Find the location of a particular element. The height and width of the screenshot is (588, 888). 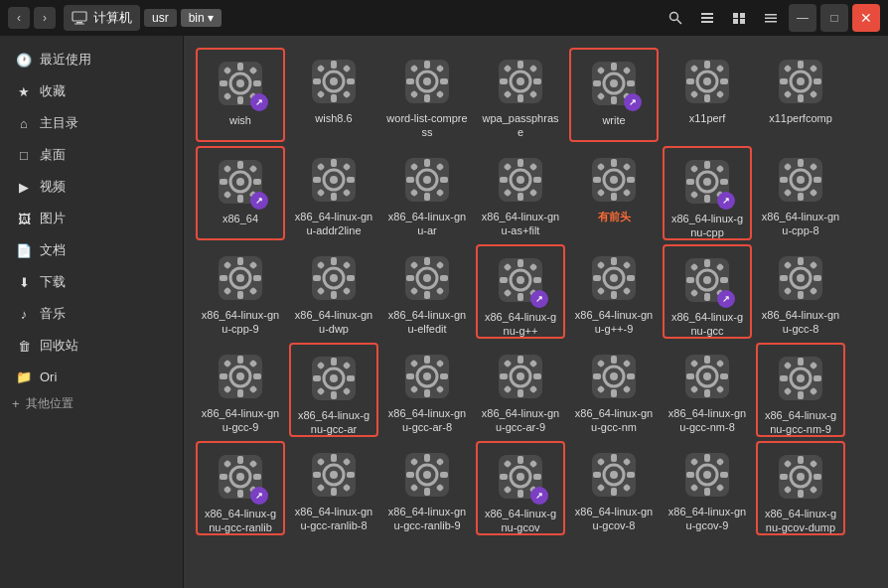

file-item: ↗write is located at coordinates (614, 95).